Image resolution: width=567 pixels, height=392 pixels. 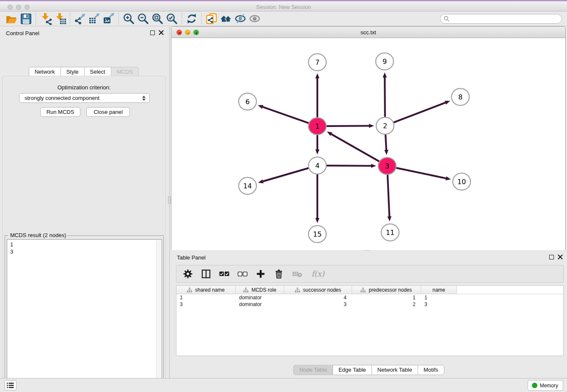 What do you see at coordinates (313, 370) in the screenshot?
I see `table-tab-node-table: Node Table` at bounding box center [313, 370].